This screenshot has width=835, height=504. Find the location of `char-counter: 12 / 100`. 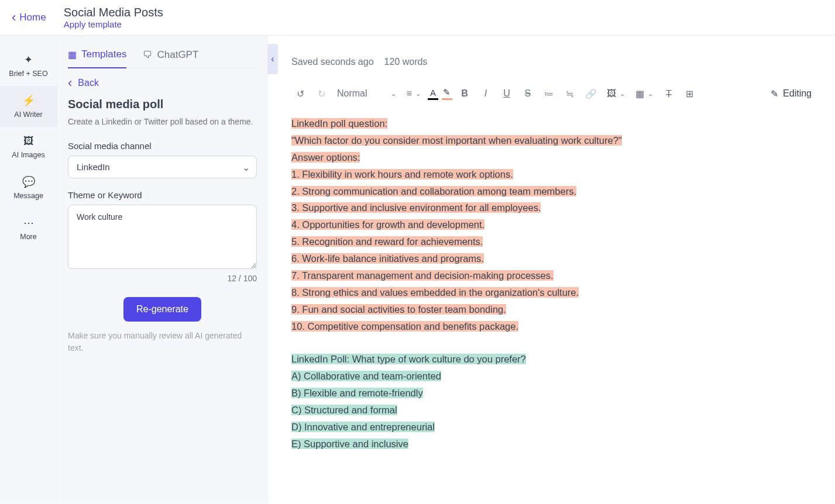

char-counter: 12 / 100 is located at coordinates (163, 278).